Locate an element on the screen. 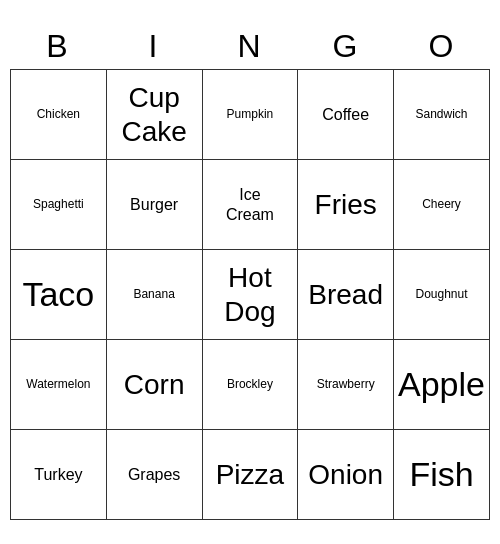 The height and width of the screenshot is (544, 500). bingo-cell-text-r1-c0: Spaghetti is located at coordinates (58, 204).